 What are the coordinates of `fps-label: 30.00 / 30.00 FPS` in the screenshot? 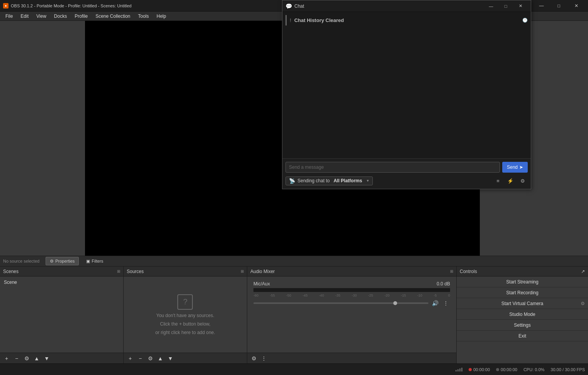 It's located at (568, 370).